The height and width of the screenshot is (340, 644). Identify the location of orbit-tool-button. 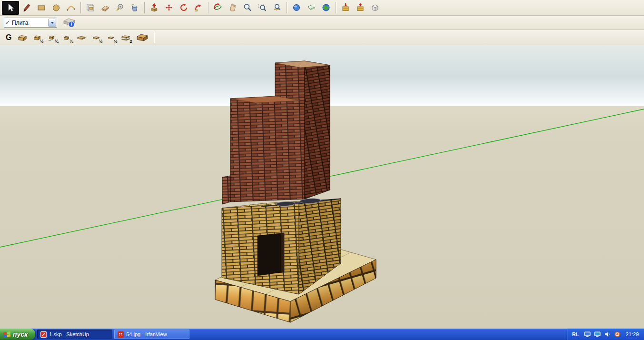
(218, 8).